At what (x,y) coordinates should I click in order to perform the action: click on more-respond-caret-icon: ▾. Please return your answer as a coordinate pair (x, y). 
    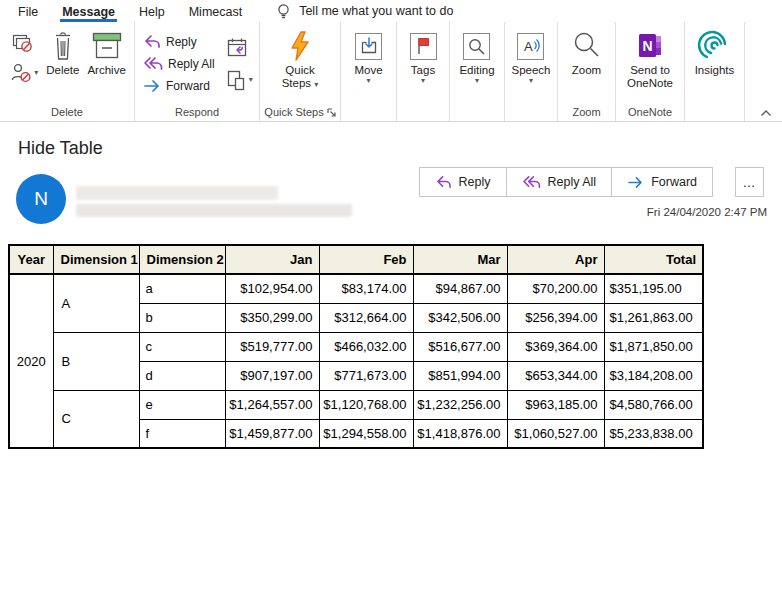
    Looking at the image, I should click on (251, 80).